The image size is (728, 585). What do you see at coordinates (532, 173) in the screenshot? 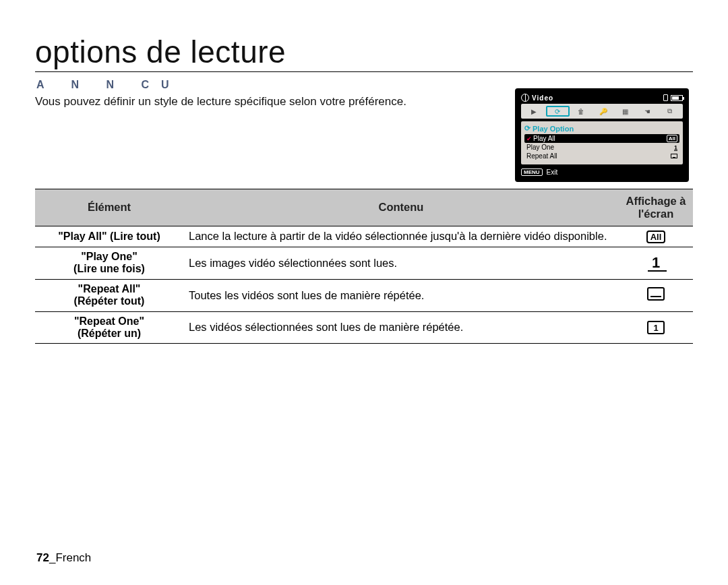
I see `menu-key-icon: MENU` at bounding box center [532, 173].